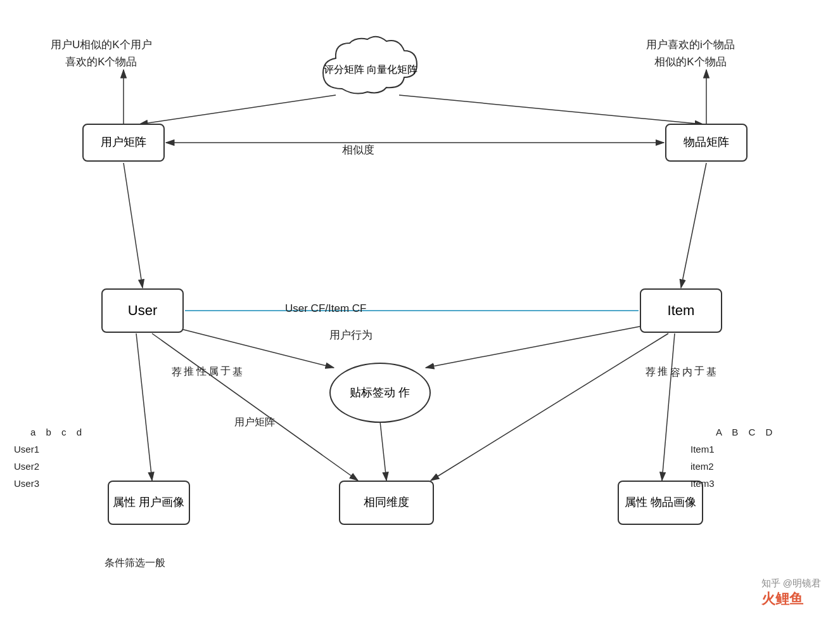  What do you see at coordinates (351, 327) in the screenshot?
I see `user-behavior-label: 用户行为` at bounding box center [351, 327].